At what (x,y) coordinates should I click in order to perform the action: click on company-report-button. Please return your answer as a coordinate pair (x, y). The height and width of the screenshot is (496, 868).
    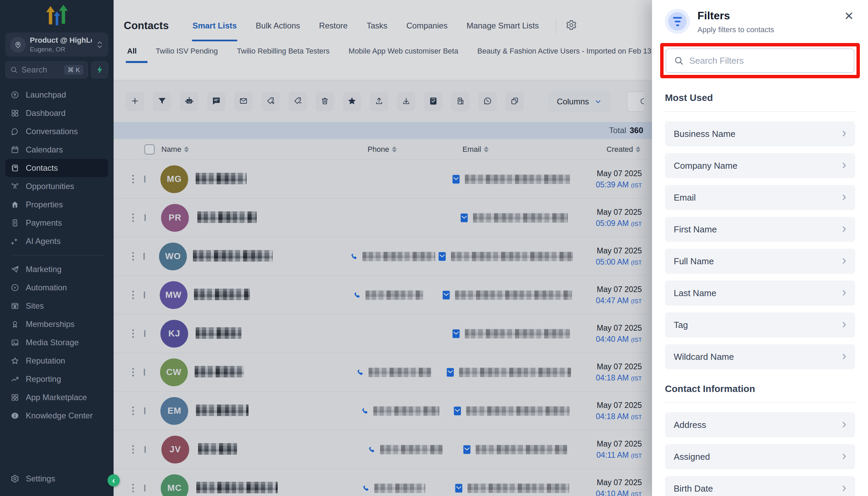
    Looking at the image, I should click on (460, 102).